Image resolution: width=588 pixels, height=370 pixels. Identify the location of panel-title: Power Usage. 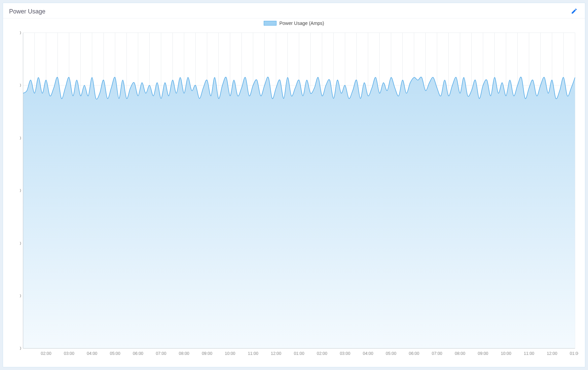
(27, 11).